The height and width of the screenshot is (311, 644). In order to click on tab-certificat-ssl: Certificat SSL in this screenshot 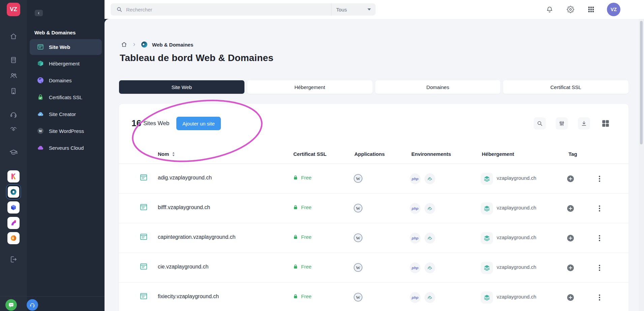, I will do `click(566, 87)`.